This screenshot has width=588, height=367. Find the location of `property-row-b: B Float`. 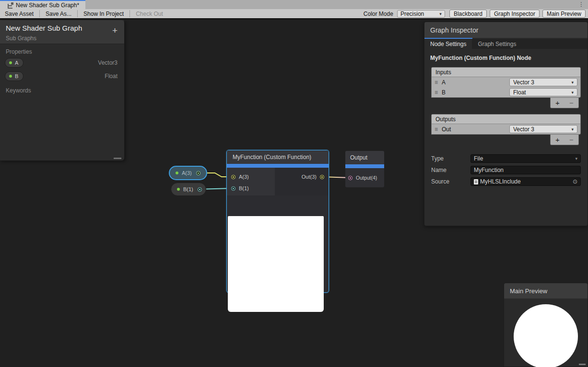

property-row-b: B Float is located at coordinates (62, 76).